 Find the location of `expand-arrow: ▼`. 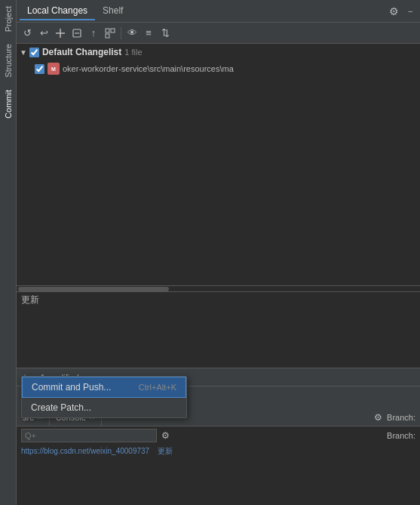

expand-arrow: ▼ is located at coordinates (23, 53).